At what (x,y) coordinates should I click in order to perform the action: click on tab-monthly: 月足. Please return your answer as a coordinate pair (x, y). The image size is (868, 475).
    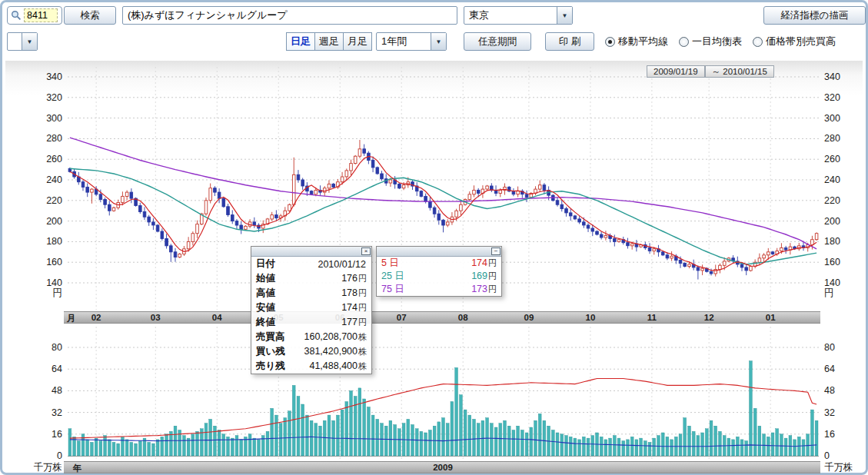
    Looking at the image, I should click on (358, 42).